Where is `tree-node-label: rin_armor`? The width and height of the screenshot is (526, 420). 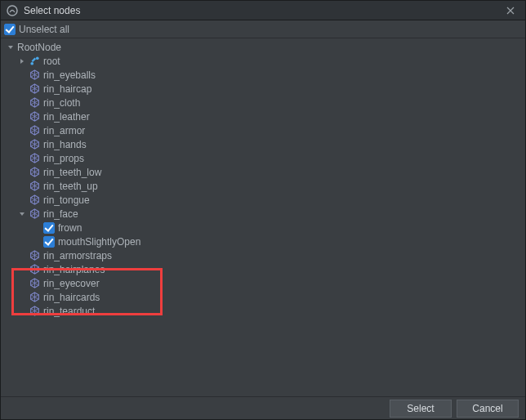
tree-node-label: rin_armor is located at coordinates (64, 131).